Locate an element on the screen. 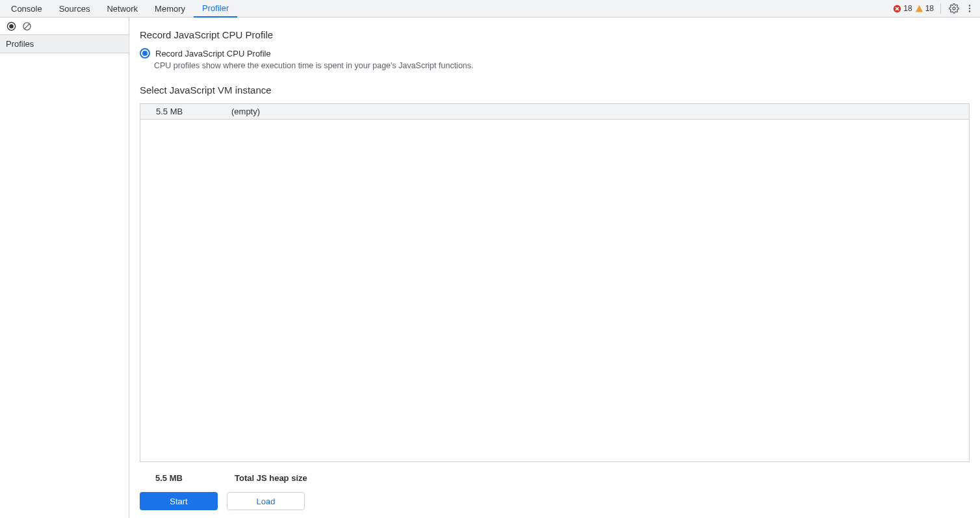 The width and height of the screenshot is (980, 518). settings-button is located at coordinates (954, 8).